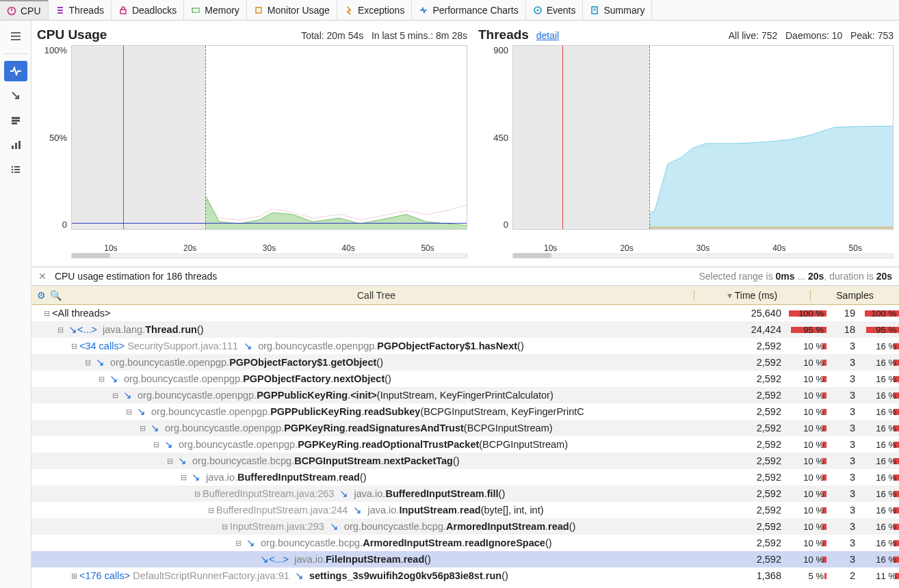  I want to click on expand-icon: ⊞, so click(74, 576).